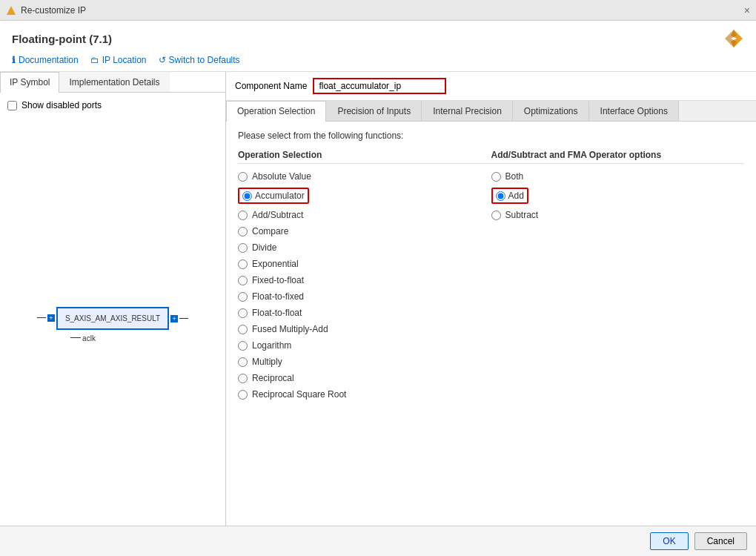 Image resolution: width=756 pixels, height=556 pixels. What do you see at coordinates (11, 10) in the screenshot?
I see `app-icon` at bounding box center [11, 10].